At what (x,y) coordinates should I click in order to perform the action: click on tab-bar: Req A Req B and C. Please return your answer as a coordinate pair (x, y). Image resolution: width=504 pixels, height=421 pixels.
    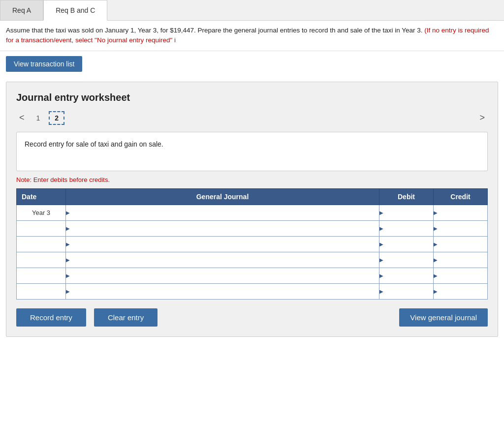
    Looking at the image, I should click on (252, 10).